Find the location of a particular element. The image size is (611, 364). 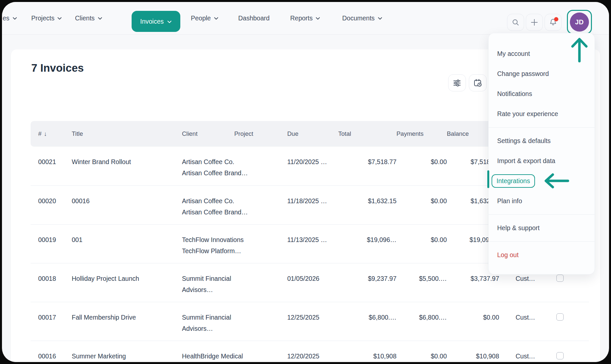

invoice-title: 00016 is located at coordinates (127, 205).